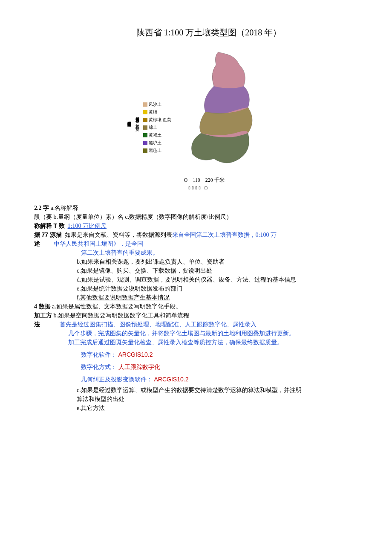  Describe the element at coordinates (42, 208) in the screenshot. I see `section-heading: 2.2 字` at that location.